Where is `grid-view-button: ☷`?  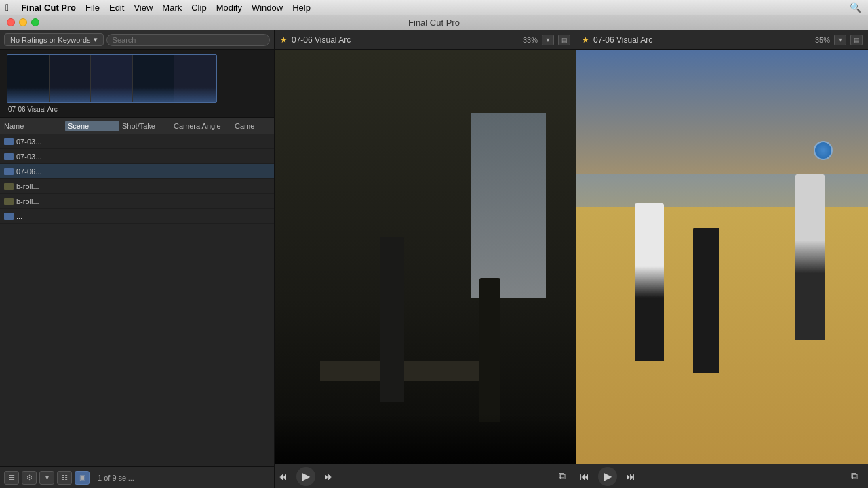 grid-view-button: ☷ is located at coordinates (64, 478).